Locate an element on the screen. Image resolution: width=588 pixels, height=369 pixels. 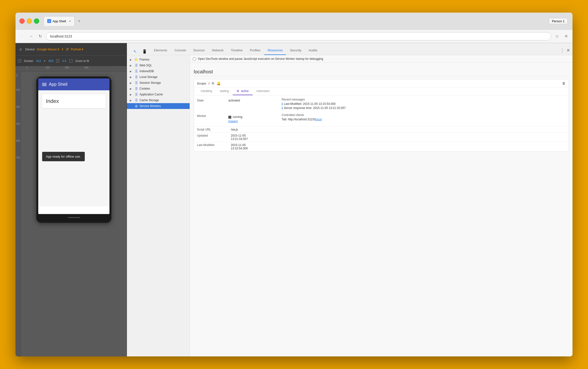
app-content: Index App ready for offline use. is located at coordinates (74, 148).